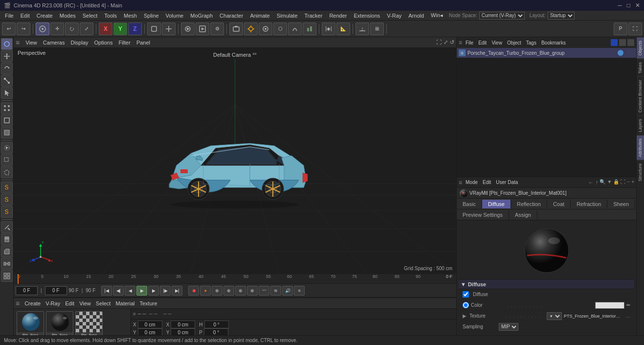  What do you see at coordinates (295, 29) in the screenshot?
I see `deform-btn` at bounding box center [295, 29].